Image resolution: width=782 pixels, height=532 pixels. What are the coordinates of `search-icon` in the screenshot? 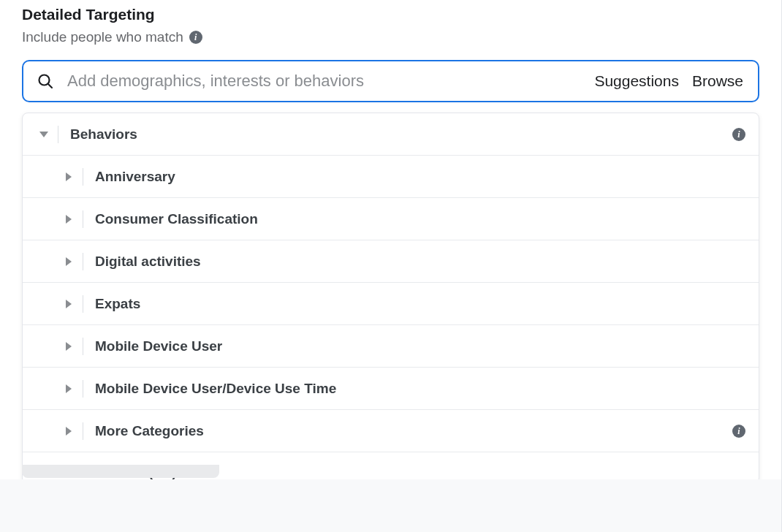 It's located at (45, 81).